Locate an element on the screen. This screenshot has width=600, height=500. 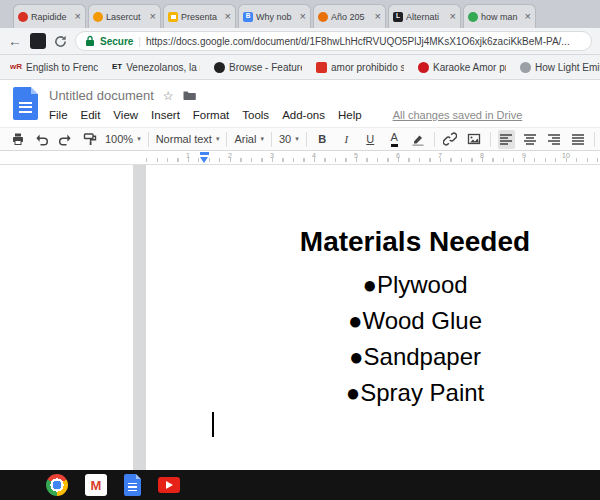
left-indent-marker is located at coordinates (204, 160).